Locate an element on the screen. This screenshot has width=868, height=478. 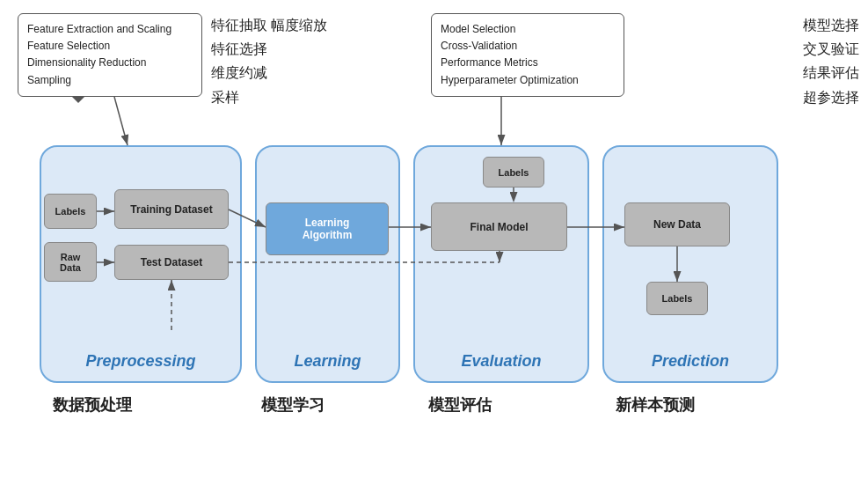
box-final-model: Final Model is located at coordinates (500, 227).